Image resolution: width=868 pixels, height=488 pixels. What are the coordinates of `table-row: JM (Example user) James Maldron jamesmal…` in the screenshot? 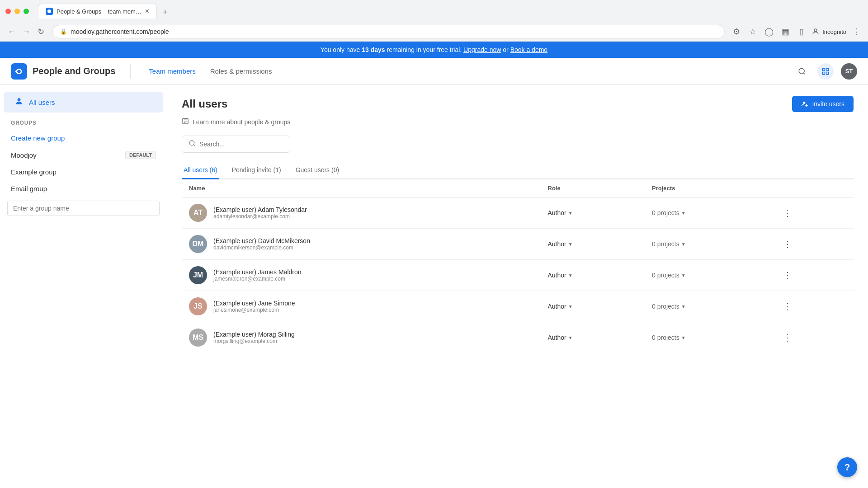 It's located at (518, 276).